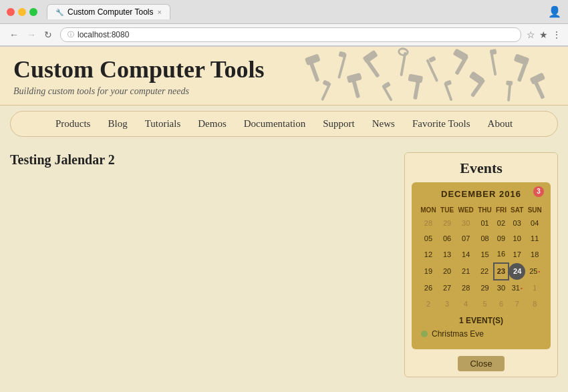 This screenshot has width=568, height=392. I want to click on browser-tab: 🔧 Custom Computer Tools ×, so click(108, 12).